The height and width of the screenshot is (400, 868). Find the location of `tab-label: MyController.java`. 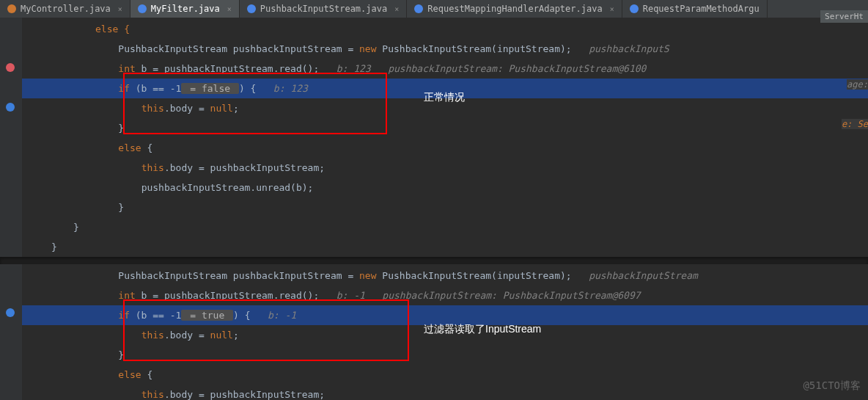

tab-label: MyController.java is located at coordinates (66, 9).